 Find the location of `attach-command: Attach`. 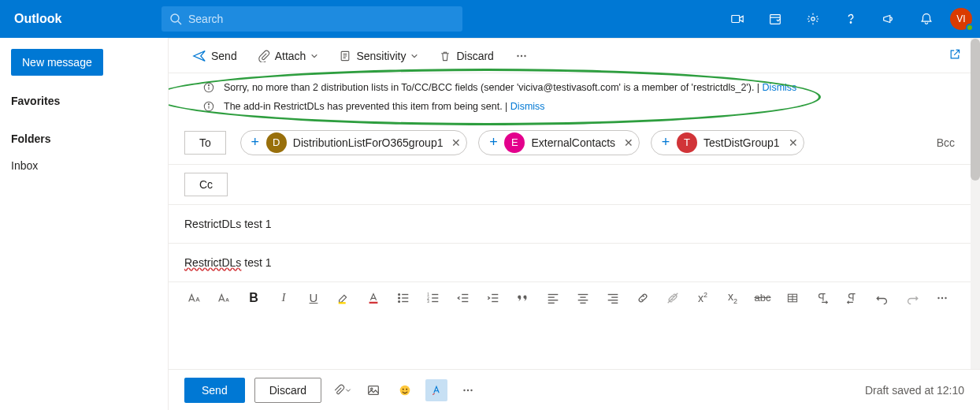

attach-command: Attach is located at coordinates (288, 56).